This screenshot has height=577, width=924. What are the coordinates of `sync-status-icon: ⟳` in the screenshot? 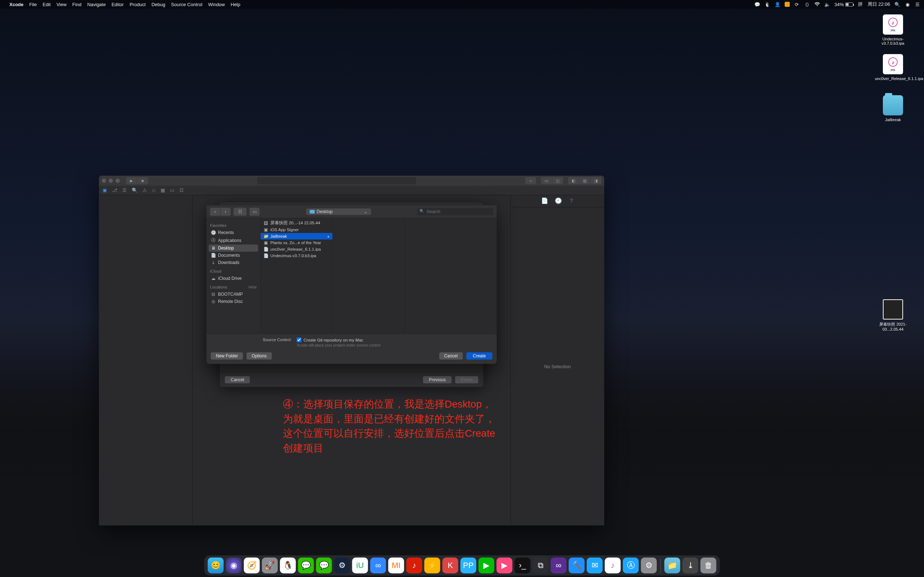 It's located at (797, 5).